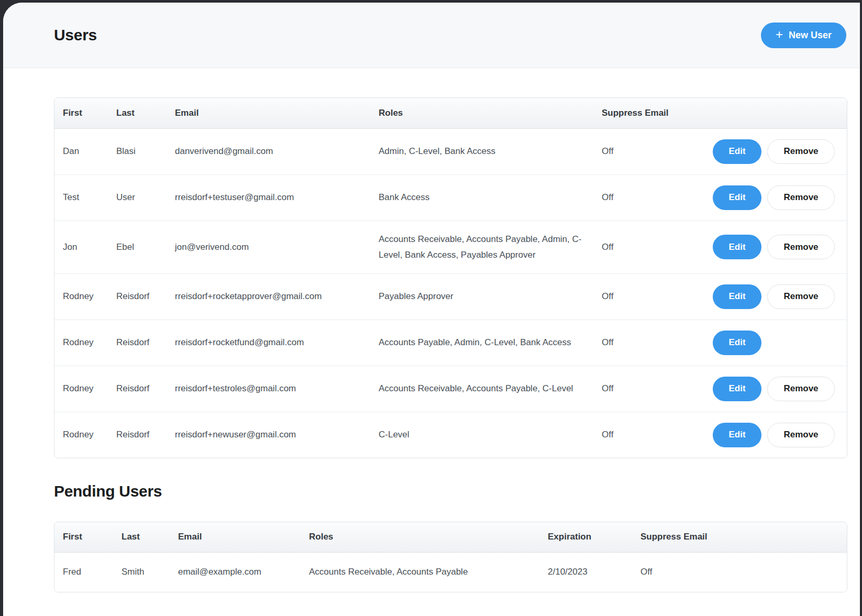 Image resolution: width=862 pixels, height=616 pixels. What do you see at coordinates (450, 113) in the screenshot?
I see `header-row: First Last Email Roles Suppress Email` at bounding box center [450, 113].